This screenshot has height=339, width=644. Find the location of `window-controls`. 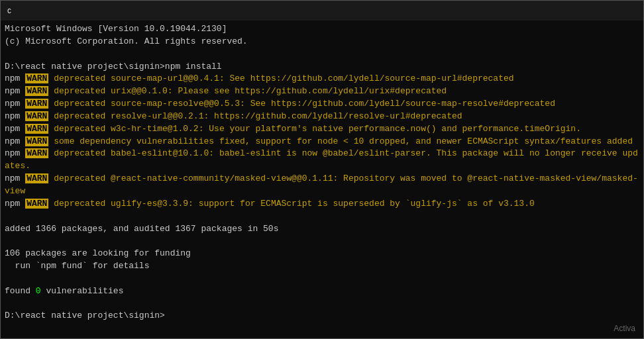

window-controls is located at coordinates (592, 11).